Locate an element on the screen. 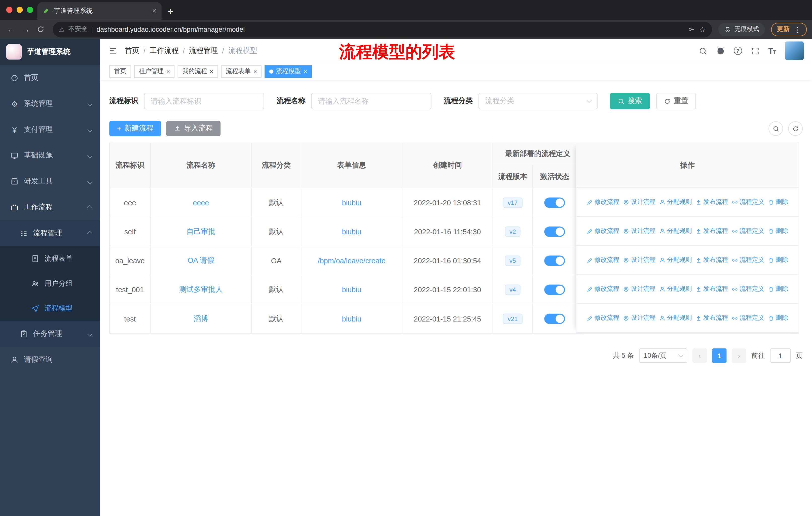 Image resolution: width=812 pixels, height=516 pixels. version-badge: v17 is located at coordinates (513, 202).